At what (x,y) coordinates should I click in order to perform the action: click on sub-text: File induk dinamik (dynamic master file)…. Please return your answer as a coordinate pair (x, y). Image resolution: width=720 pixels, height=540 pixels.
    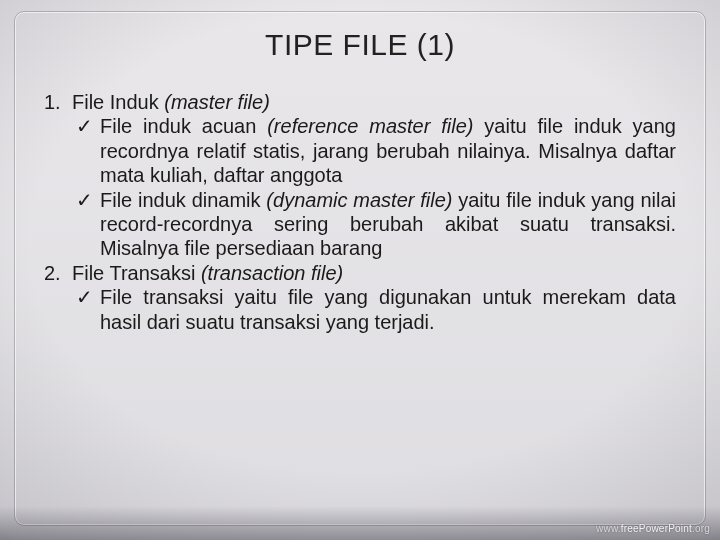
    Looking at the image, I should click on (388, 224).